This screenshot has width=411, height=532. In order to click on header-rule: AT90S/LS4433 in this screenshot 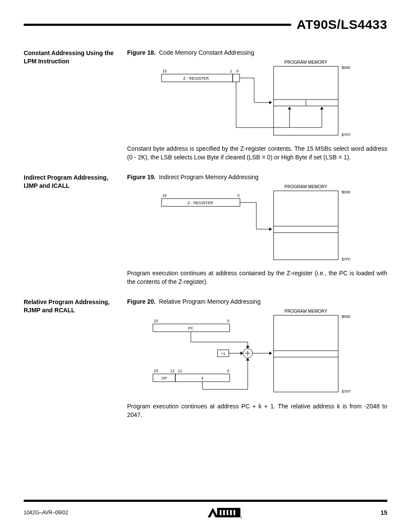, I will do `click(206, 25)`.